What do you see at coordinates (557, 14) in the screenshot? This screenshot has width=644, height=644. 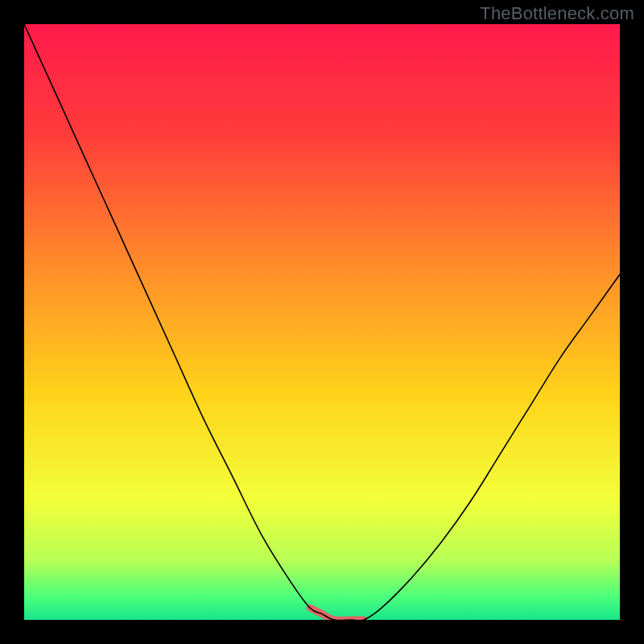 I see `watermark-text: TheBottleneck.com` at bounding box center [557, 14].